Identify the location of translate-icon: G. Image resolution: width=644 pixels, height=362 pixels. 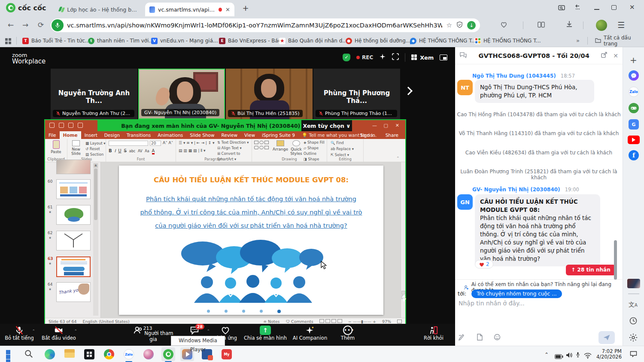
(634, 124).